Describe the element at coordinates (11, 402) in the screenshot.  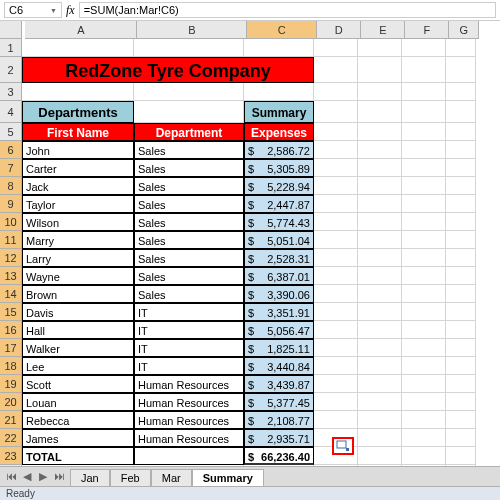
I see `row-header: 20` at that location.